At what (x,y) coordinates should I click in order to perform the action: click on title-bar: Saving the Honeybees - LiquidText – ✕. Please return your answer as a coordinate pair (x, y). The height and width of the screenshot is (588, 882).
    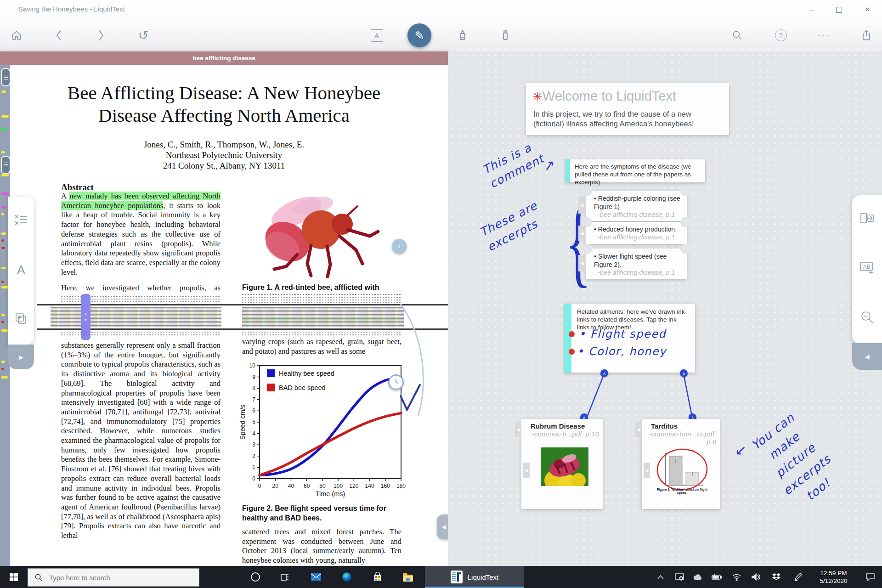
    Looking at the image, I should click on (441, 10).